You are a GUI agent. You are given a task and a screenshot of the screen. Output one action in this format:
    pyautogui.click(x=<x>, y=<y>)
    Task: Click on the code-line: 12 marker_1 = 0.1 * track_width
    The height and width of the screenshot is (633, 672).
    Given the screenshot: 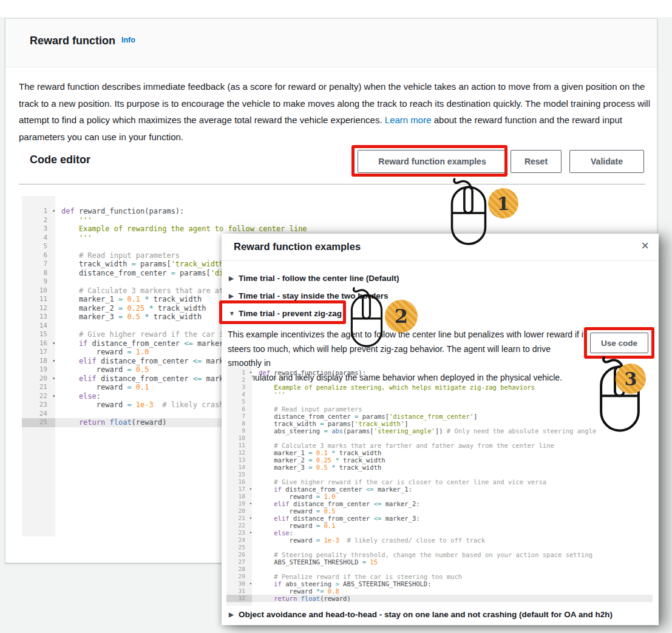 What is the action you would take?
    pyautogui.click(x=440, y=453)
    